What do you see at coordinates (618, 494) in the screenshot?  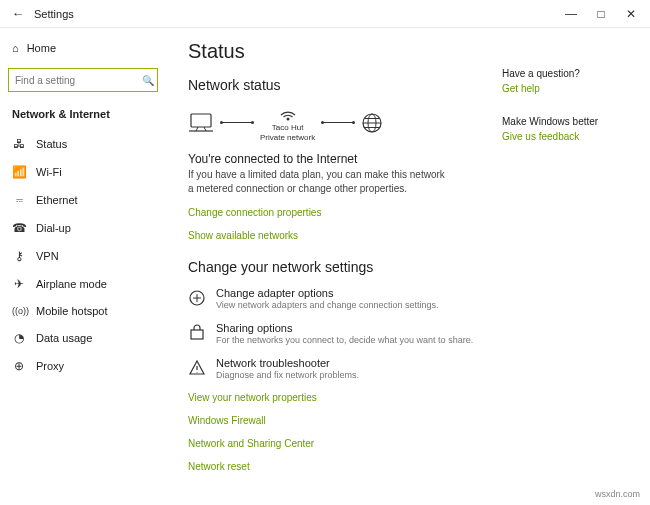 I see `watermark: wsxdn.com` at bounding box center [618, 494].